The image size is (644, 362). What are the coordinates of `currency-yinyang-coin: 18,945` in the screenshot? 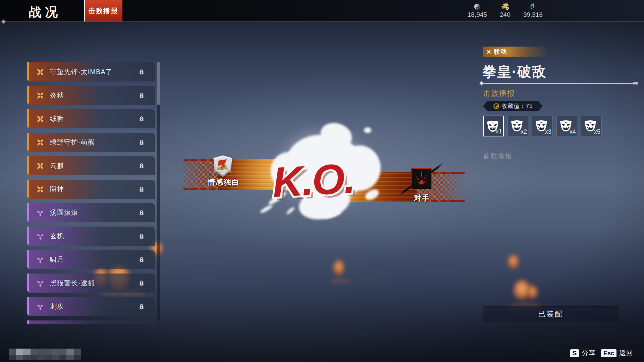 It's located at (477, 11).